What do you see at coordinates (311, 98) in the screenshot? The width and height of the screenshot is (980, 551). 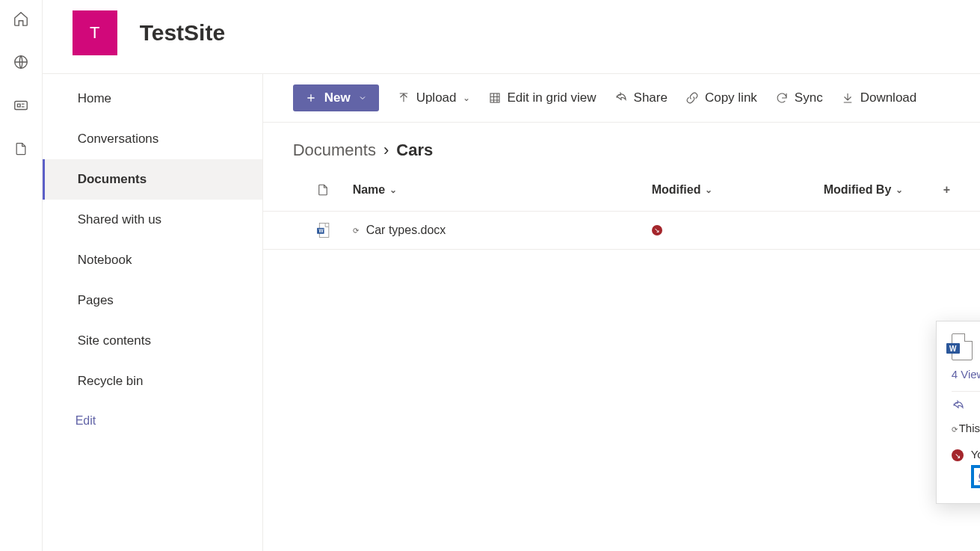 I see `plus-icon` at bounding box center [311, 98].